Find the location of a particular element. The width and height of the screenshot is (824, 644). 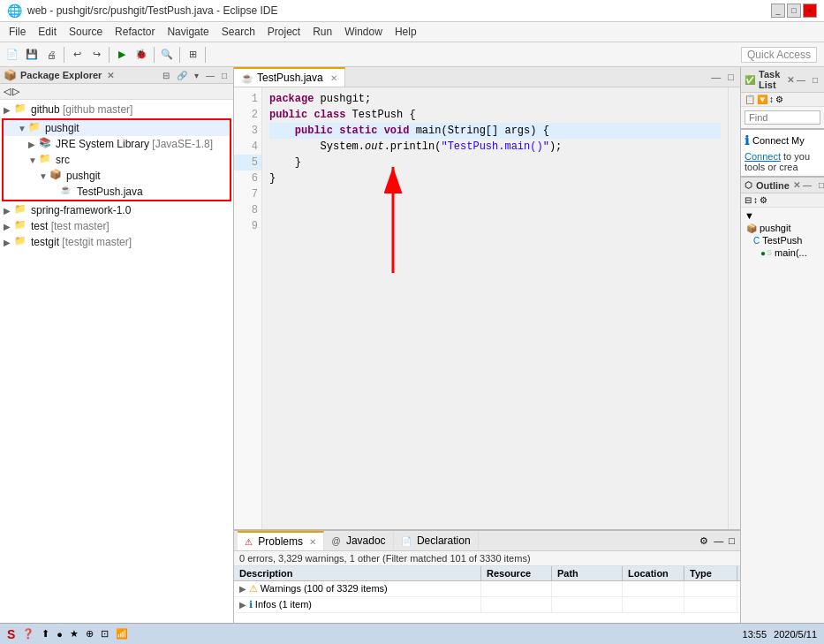

minimize-panel-btn: — is located at coordinates (210, 76).